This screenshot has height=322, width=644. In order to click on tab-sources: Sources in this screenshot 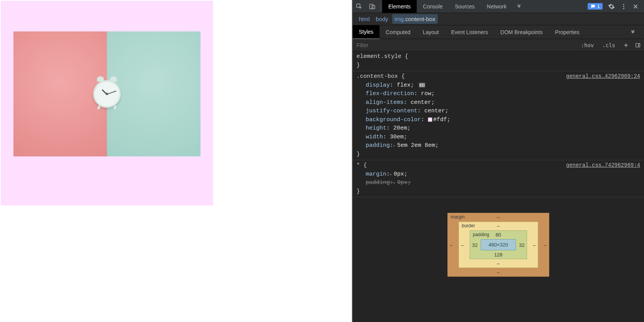, I will do `click(465, 7)`.